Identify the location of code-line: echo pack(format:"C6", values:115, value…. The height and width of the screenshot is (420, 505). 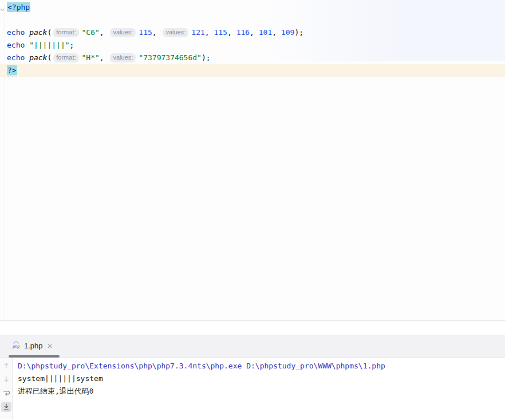
(253, 33).